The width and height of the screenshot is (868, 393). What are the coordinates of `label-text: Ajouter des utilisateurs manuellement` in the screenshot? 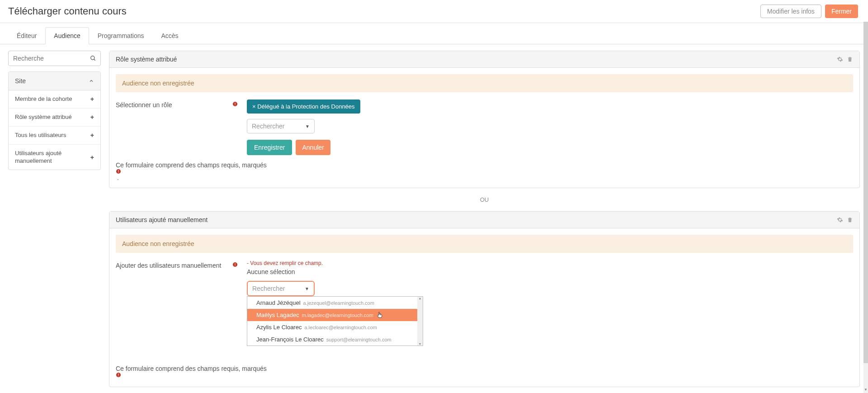 It's located at (168, 265).